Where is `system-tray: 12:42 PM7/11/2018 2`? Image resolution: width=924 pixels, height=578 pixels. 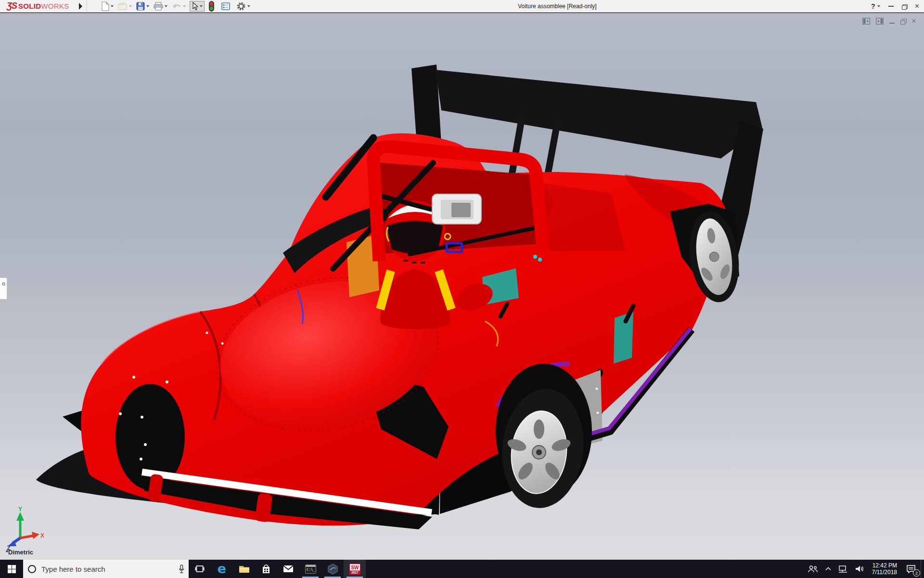
system-tray: 12:42 PM7/11/2018 2 is located at coordinates (864, 569).